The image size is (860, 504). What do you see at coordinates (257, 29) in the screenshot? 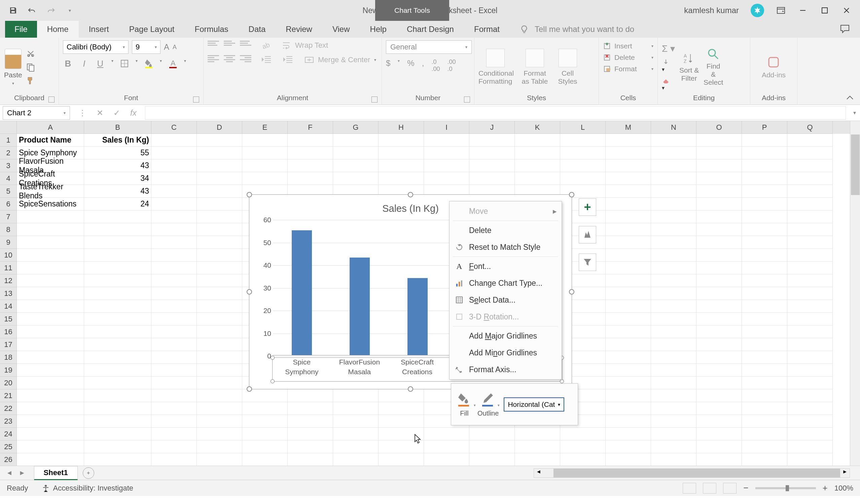
I see `tab-data: Data` at bounding box center [257, 29].